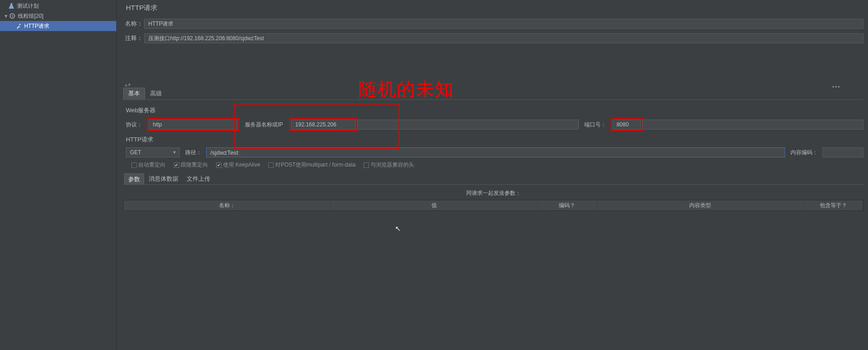  I want to click on tree-http-request-label: HTTP请求, so click(36, 26).